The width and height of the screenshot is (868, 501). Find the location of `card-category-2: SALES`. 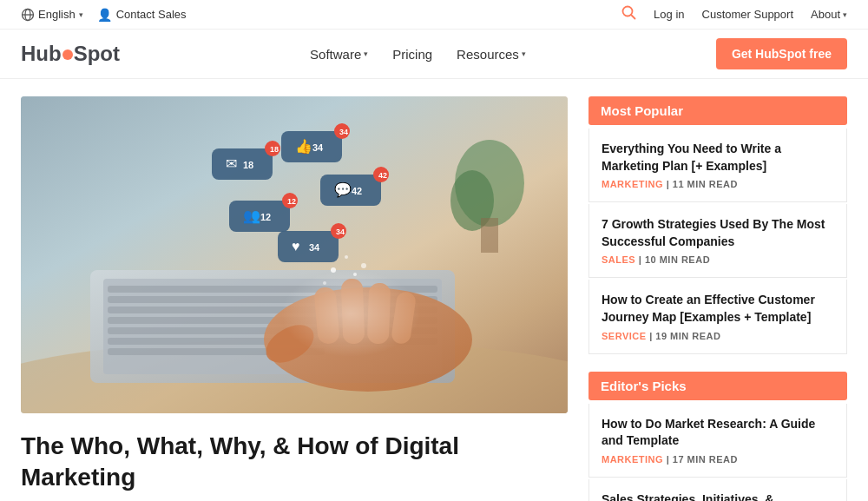

card-category-2: SALES is located at coordinates (618, 260).